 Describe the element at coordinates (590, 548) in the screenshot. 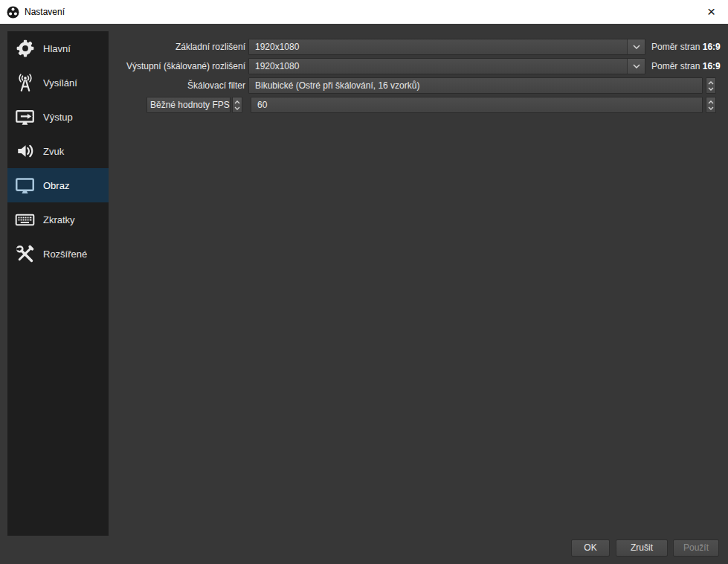

I see `ok-button: OK` at that location.